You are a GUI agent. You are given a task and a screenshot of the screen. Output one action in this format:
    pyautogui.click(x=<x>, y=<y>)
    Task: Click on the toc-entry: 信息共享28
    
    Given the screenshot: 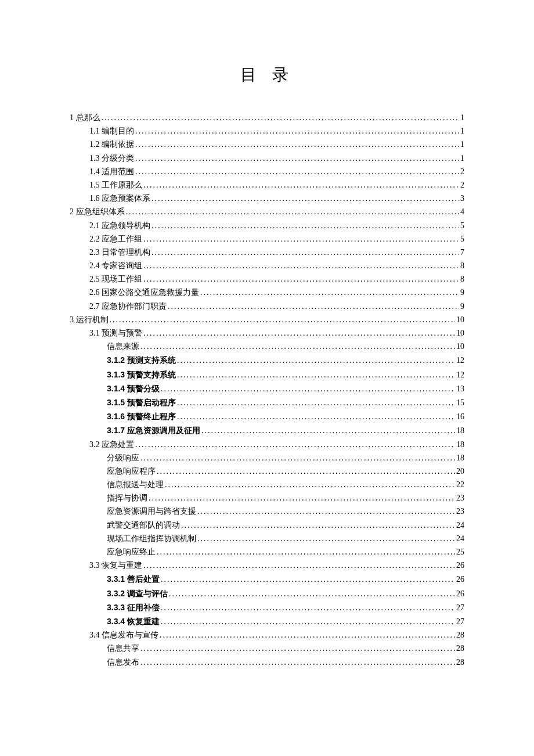 What is the action you would take?
    pyautogui.click(x=267, y=649)
    